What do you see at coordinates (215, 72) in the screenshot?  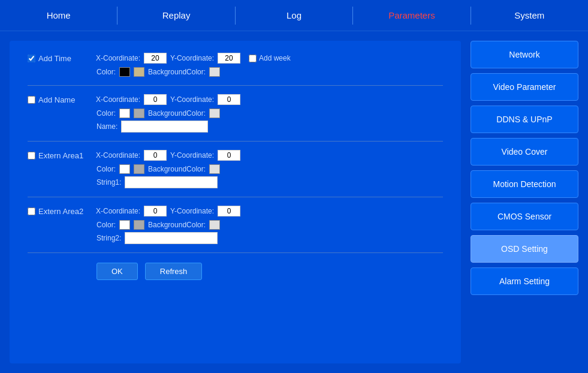 I see `bg-color-swatch-time` at bounding box center [215, 72].